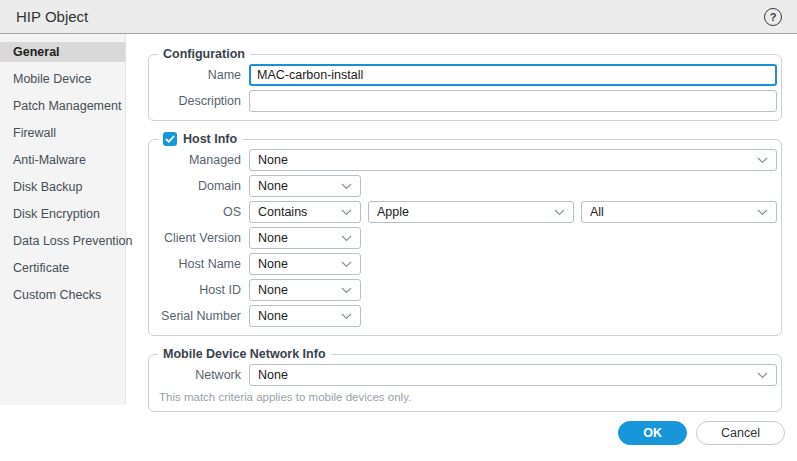 This screenshot has height=461, width=797. What do you see at coordinates (390, 16) in the screenshot?
I see `page-title: HIP Object` at bounding box center [390, 16].